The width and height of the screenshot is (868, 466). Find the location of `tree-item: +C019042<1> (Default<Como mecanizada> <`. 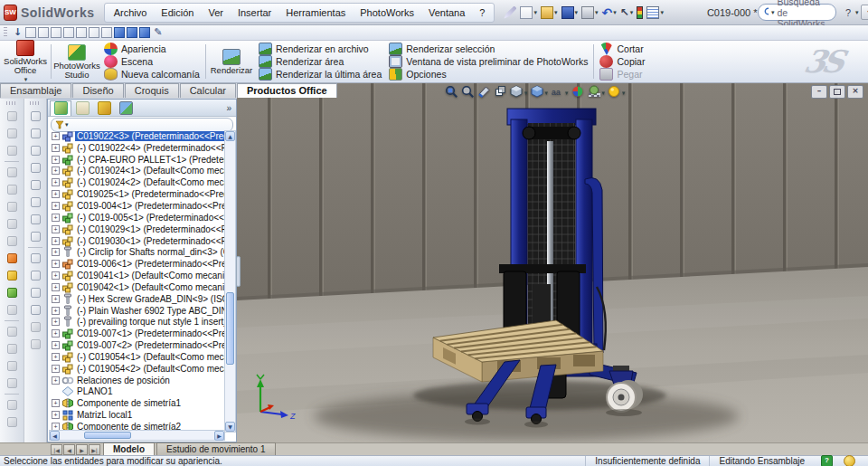

tree-item: +C019042<1> (Default<Como mecanizada> < is located at coordinates (137, 288).